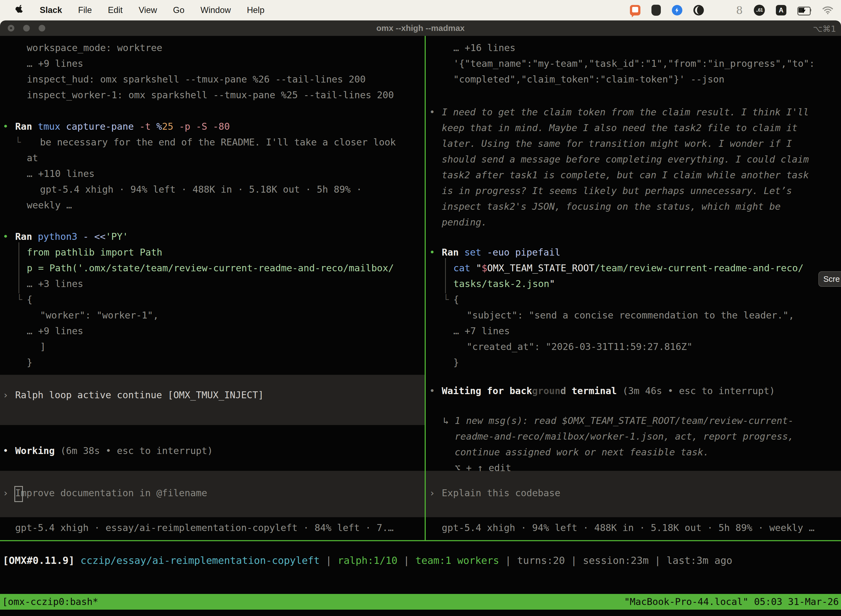  What do you see at coordinates (420, 252) in the screenshot?
I see `ran-cat-command: •Ran set -euo pipefail` at bounding box center [420, 252].